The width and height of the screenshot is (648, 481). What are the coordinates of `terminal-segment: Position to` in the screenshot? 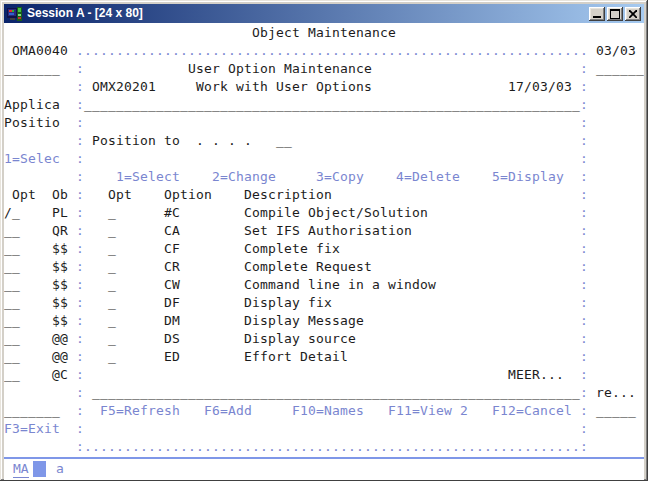 It's located at (136, 141).